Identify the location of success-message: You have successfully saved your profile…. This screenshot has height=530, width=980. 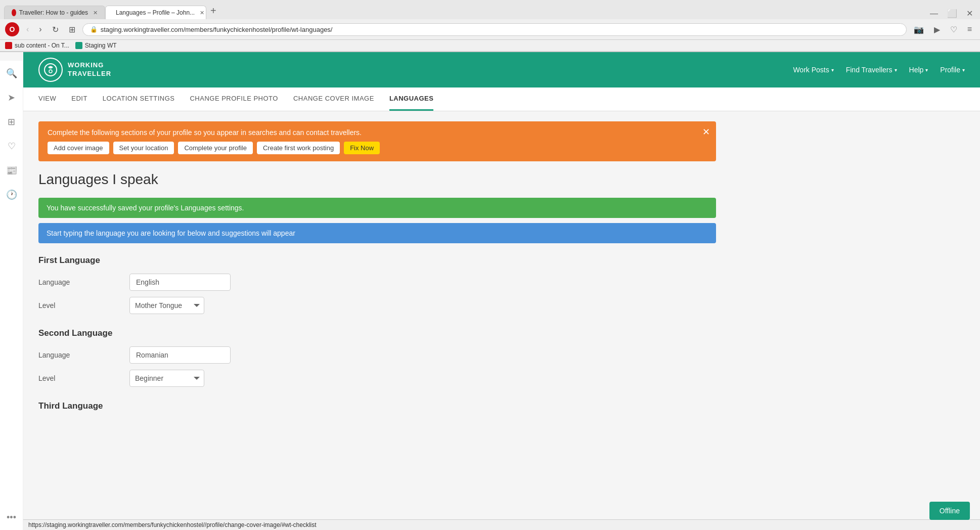
(146, 208).